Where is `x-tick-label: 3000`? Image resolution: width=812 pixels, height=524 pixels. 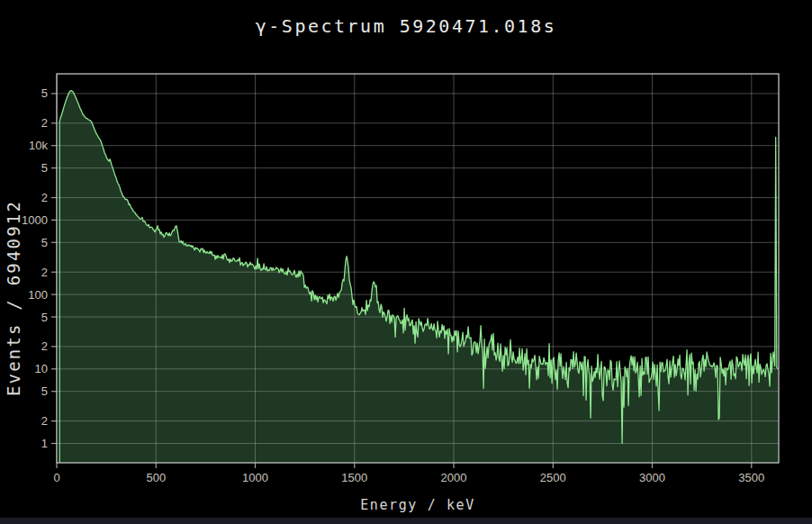
x-tick-label: 3000 is located at coordinates (652, 477).